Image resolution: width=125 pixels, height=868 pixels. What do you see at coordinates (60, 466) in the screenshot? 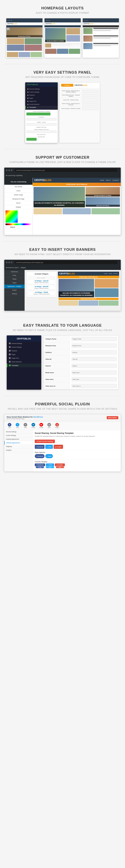
I see `gp-counter-btn: g Google+ 234` at bounding box center [60, 466].